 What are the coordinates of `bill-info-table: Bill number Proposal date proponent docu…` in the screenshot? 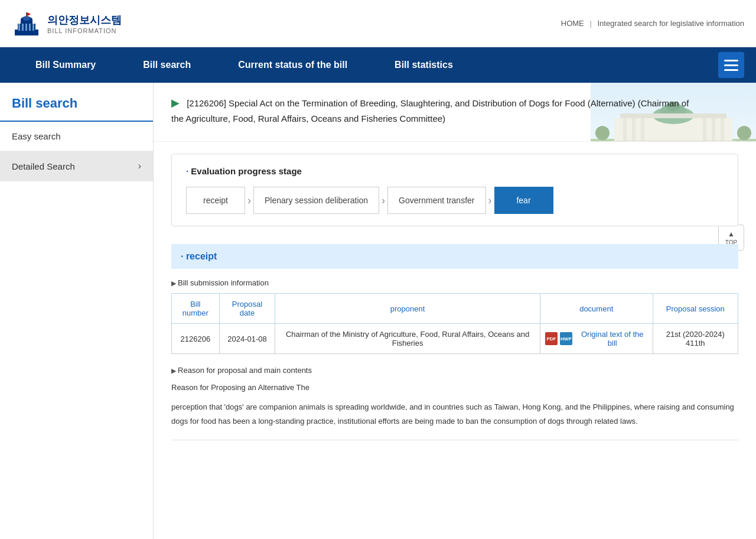 It's located at (455, 324).